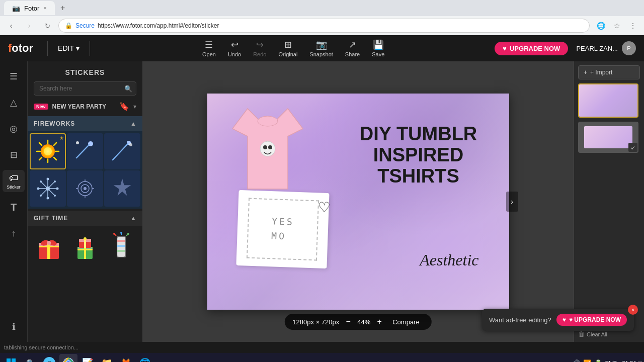  Describe the element at coordinates (322, 8) in the screenshot. I see `browser-tab-bar: 📷 Fotor × +` at that location.